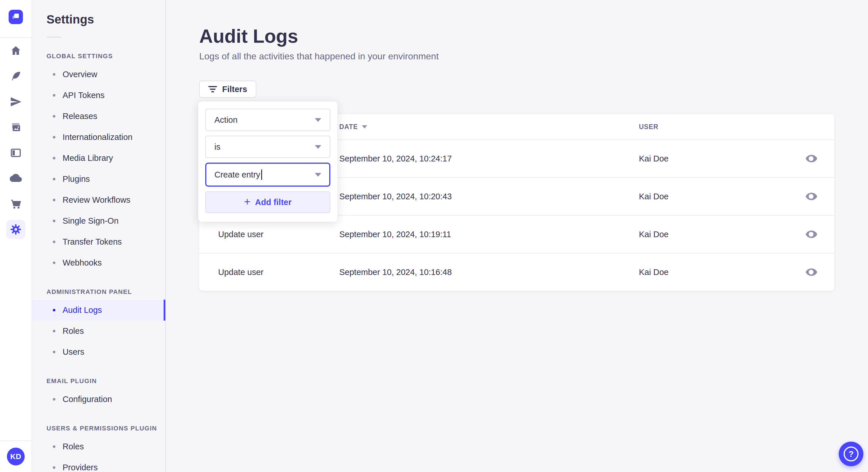 This screenshot has height=472, width=868. What do you see at coordinates (261, 174) in the screenshot?
I see `text-cursor` at bounding box center [261, 174].